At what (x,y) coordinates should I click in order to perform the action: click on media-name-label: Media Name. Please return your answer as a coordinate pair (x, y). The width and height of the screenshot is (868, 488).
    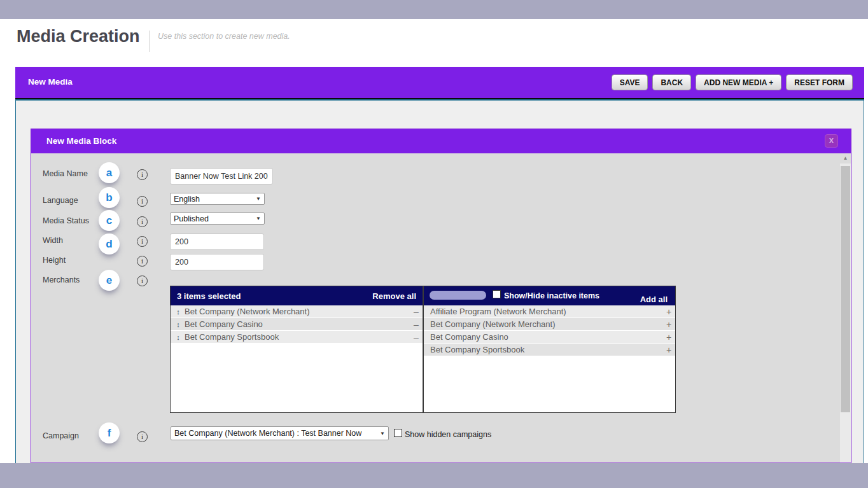
    Looking at the image, I should click on (65, 174).